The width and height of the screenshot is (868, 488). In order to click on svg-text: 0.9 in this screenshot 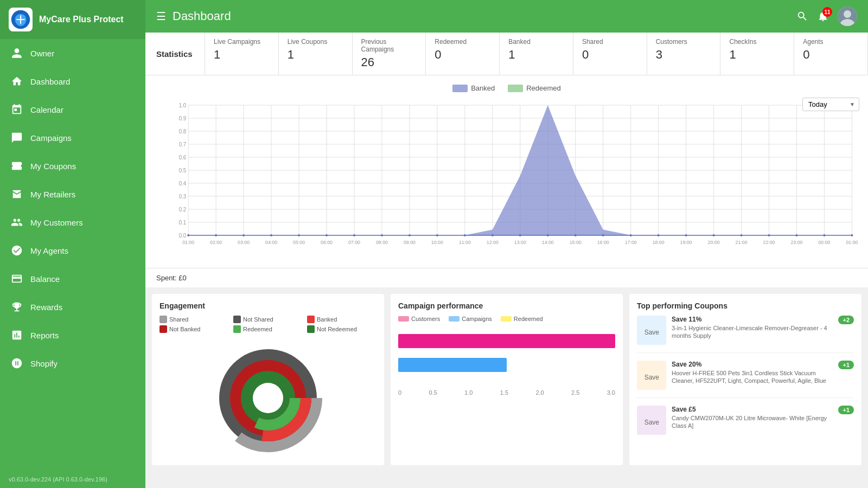, I will do `click(183, 118)`.